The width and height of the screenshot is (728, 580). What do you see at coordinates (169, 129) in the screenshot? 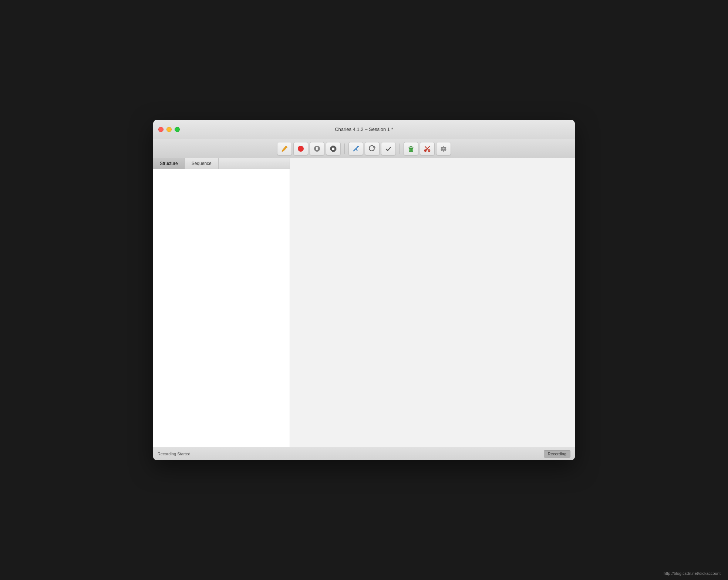
I see `minimize-button` at bounding box center [169, 129].